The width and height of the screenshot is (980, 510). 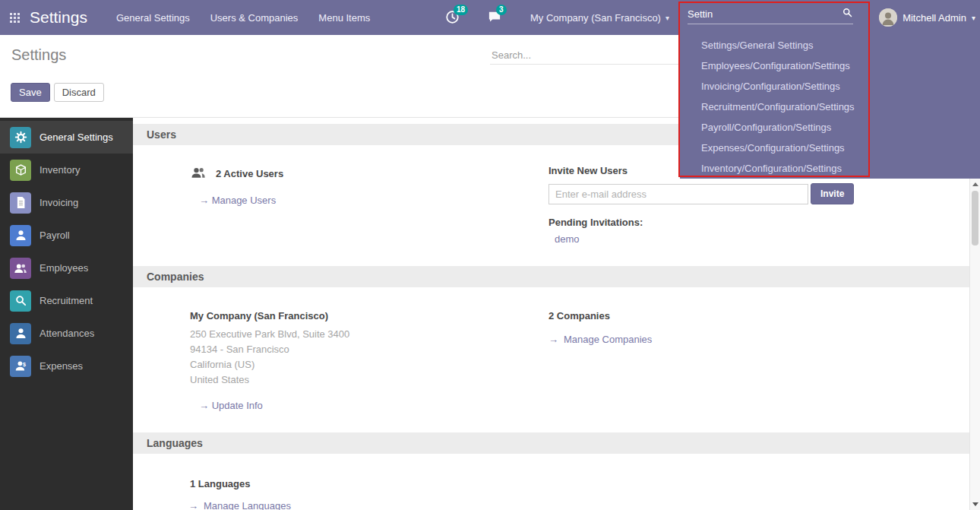 What do you see at coordinates (833, 194) in the screenshot?
I see `invite-button: Invite` at bounding box center [833, 194].